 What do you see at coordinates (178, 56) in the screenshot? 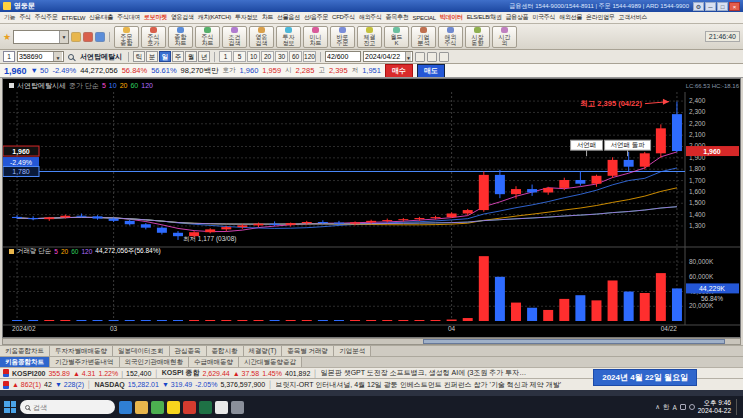
I see `period-button-주: 주` at bounding box center [178, 56].